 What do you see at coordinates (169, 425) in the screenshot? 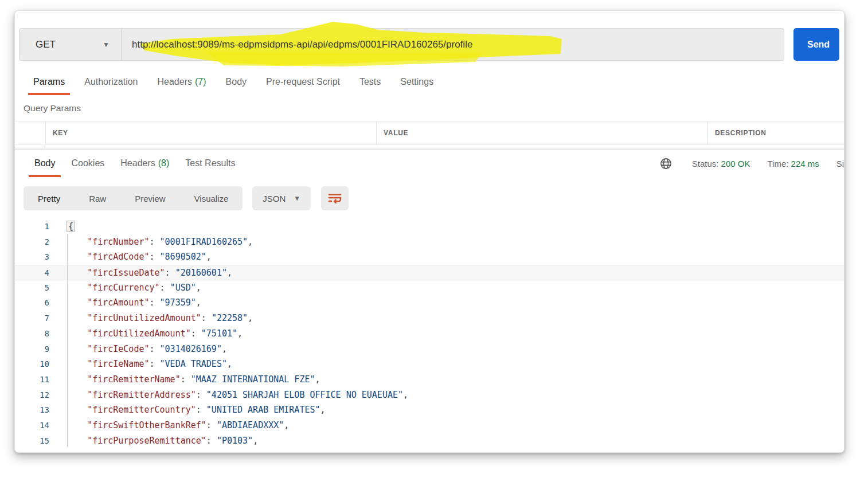
I see `line-content: "fircSwiftOtherBankRef": "ABDIAEADXXX",` at bounding box center [169, 425].